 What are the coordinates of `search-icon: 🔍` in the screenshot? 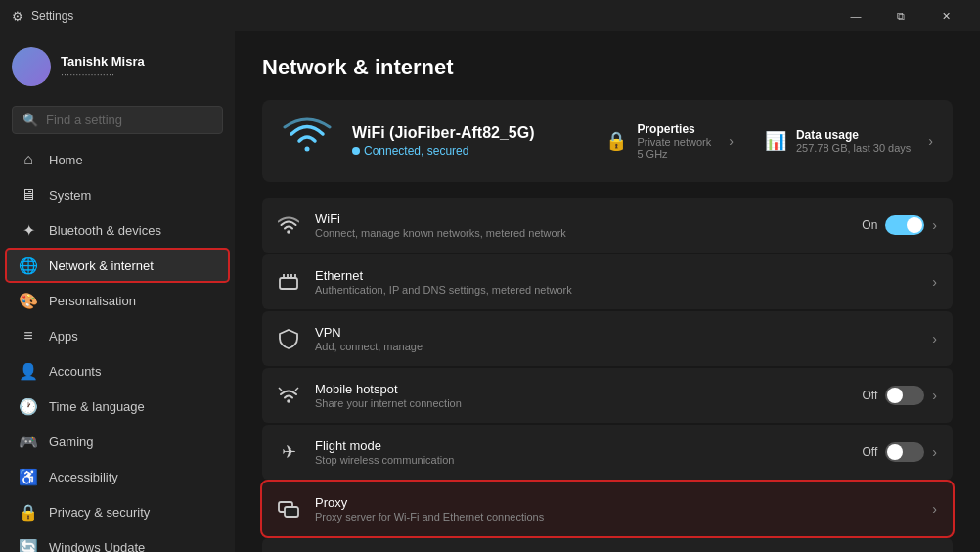 It's located at (30, 119).